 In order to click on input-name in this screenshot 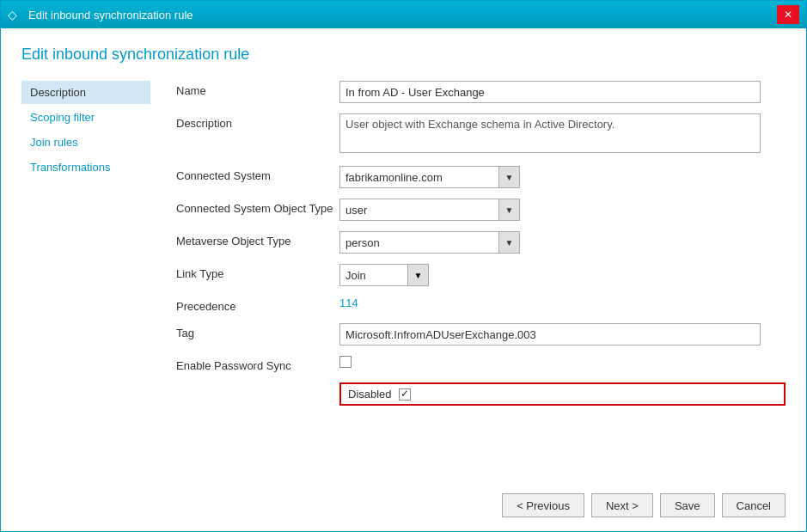, I will do `click(550, 92)`.